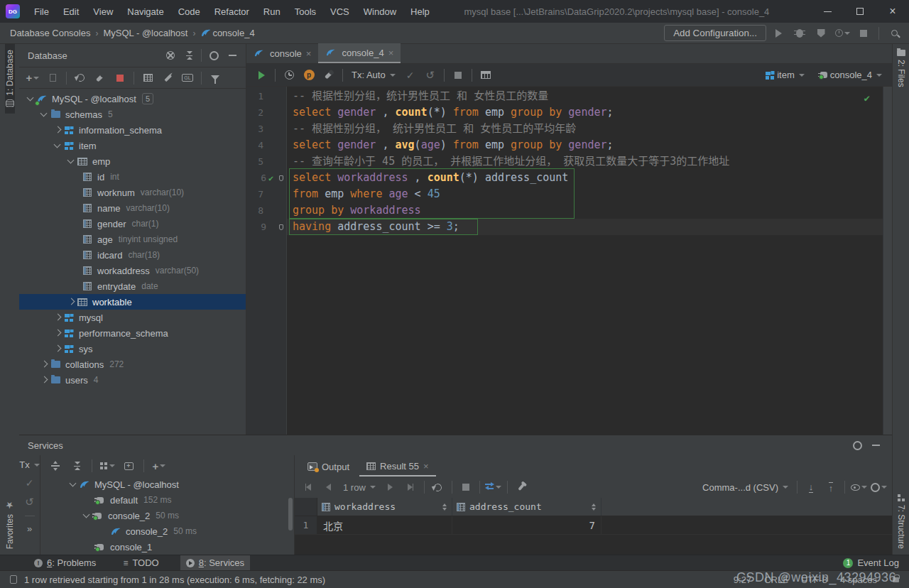  What do you see at coordinates (743, 579) in the screenshot?
I see `caret-position: 9:27` at bounding box center [743, 579].